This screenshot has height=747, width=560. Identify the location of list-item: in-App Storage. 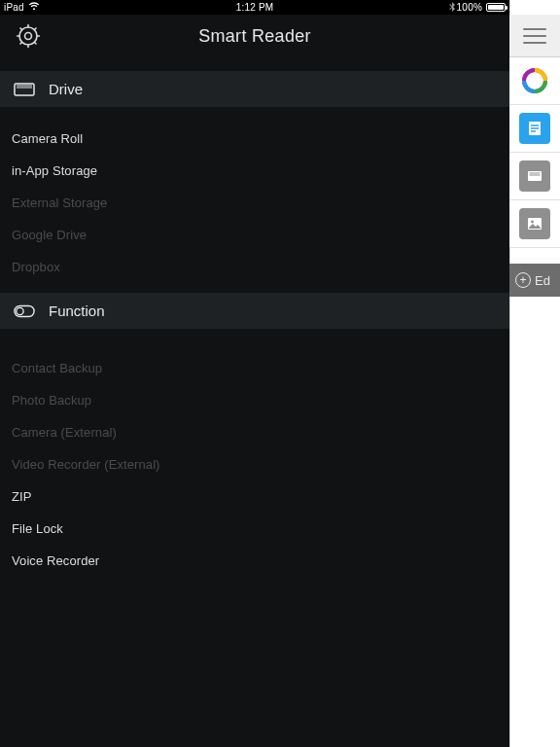
(255, 171).